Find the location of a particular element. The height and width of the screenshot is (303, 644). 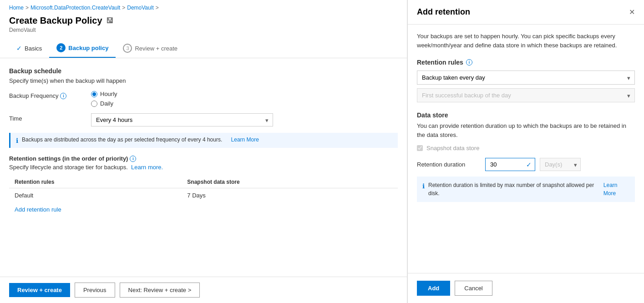

tab-backup-policy-label: Backup policy is located at coordinates (88, 48).